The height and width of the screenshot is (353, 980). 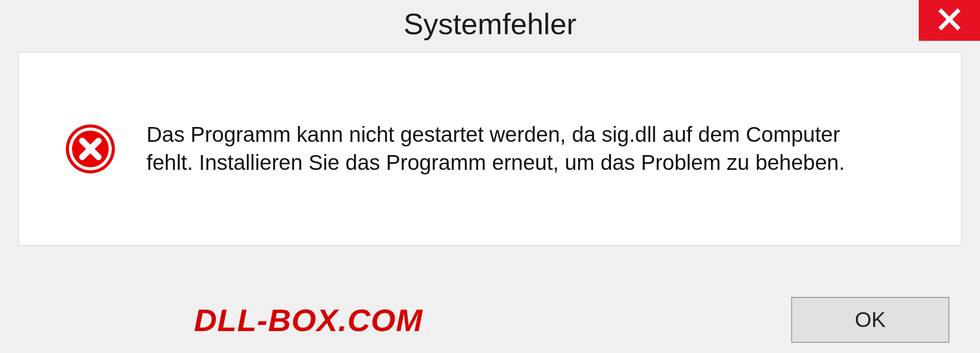 I want to click on watermark-text: DLL-BOX.COM, so click(x=308, y=320).